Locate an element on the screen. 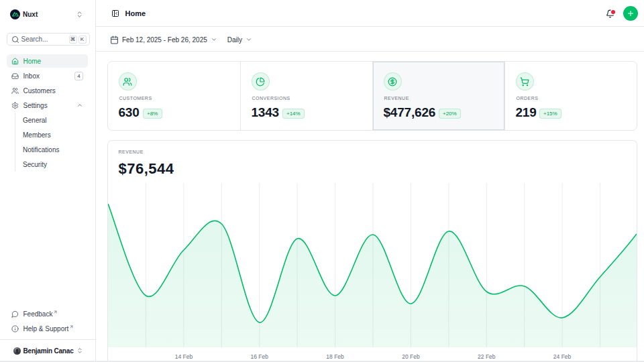 This screenshot has width=644, height=362. svg-text: 24 Feb is located at coordinates (562, 357).